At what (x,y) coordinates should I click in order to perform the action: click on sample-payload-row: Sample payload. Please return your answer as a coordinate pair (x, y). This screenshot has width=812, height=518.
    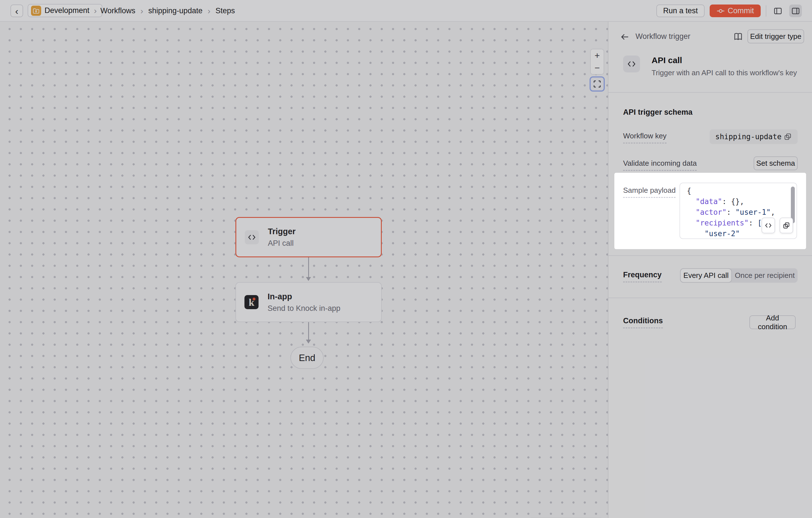
    Looking at the image, I should click on (649, 192).